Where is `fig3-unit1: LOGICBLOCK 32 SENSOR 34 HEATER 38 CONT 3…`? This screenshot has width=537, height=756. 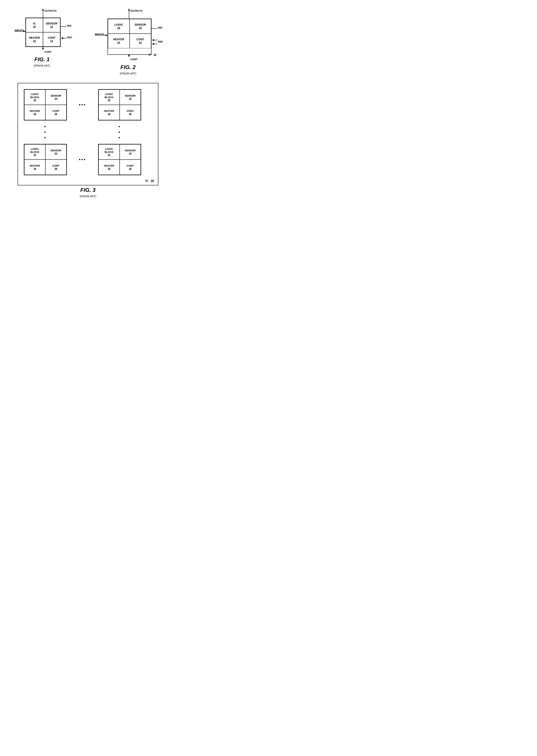 fig3-unit1: LOGICBLOCK 32 SENSOR 34 HEATER 38 CONT 3… is located at coordinates (45, 105).